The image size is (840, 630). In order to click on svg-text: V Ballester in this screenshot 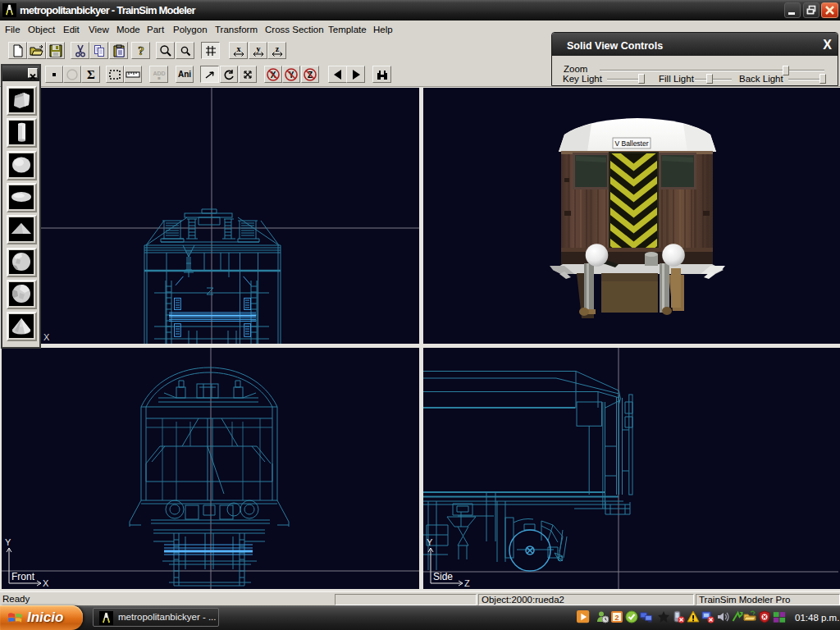, I will do `click(632, 144)`.